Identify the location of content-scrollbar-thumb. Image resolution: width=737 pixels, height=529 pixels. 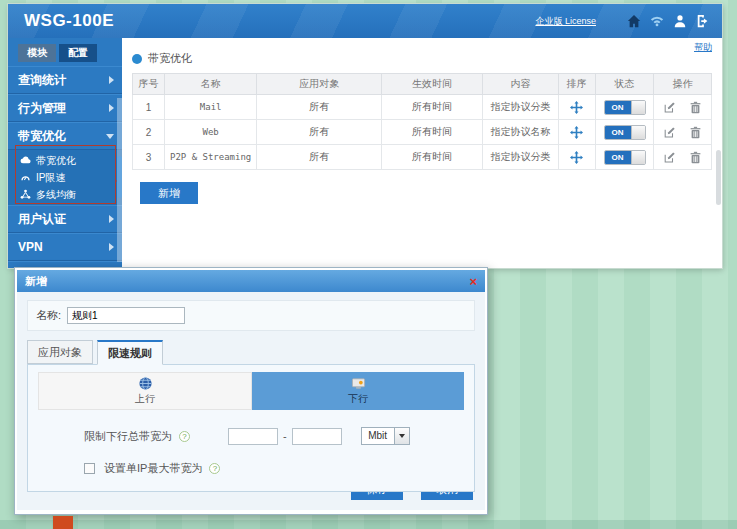
(718, 178).